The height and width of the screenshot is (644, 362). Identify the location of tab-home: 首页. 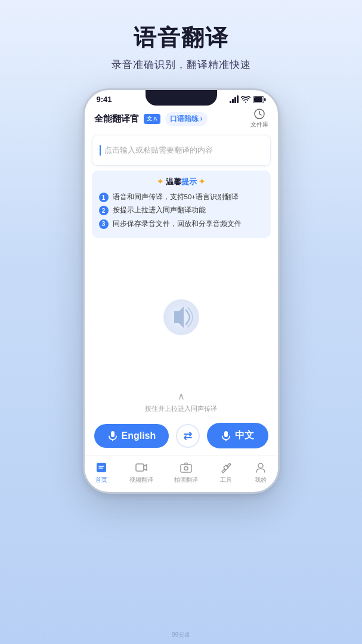
(101, 472).